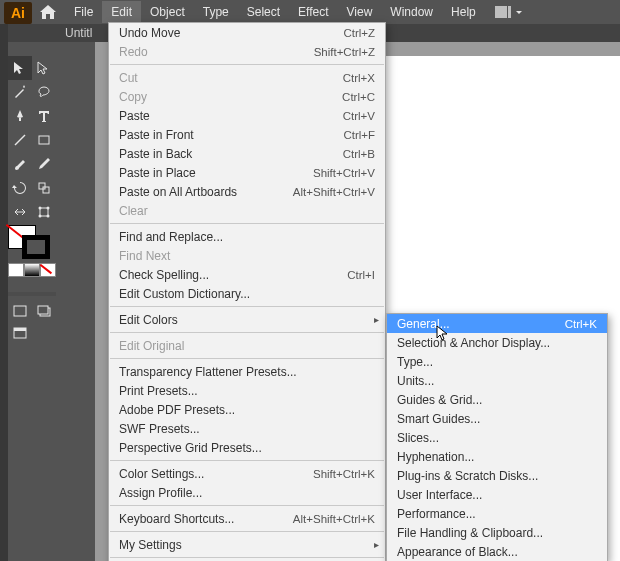 Image resolution: width=620 pixels, height=561 pixels. What do you see at coordinates (497, 438) in the screenshot?
I see `pref-item-slices: Slices...` at bounding box center [497, 438].